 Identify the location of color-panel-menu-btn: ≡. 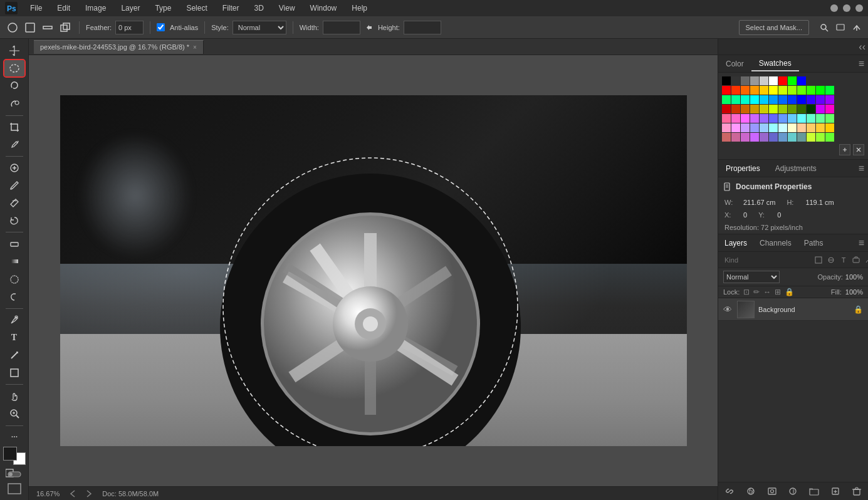
(861, 64).